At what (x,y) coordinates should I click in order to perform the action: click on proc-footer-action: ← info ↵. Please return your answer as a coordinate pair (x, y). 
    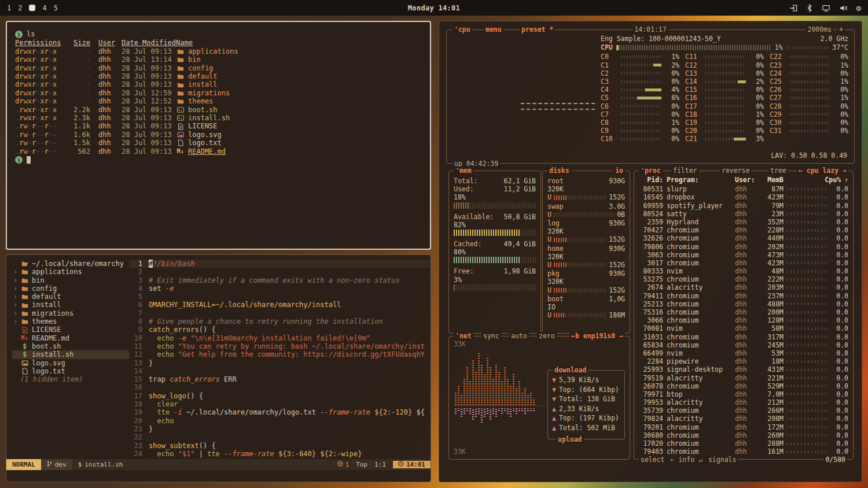
    Looking at the image, I should click on (686, 460).